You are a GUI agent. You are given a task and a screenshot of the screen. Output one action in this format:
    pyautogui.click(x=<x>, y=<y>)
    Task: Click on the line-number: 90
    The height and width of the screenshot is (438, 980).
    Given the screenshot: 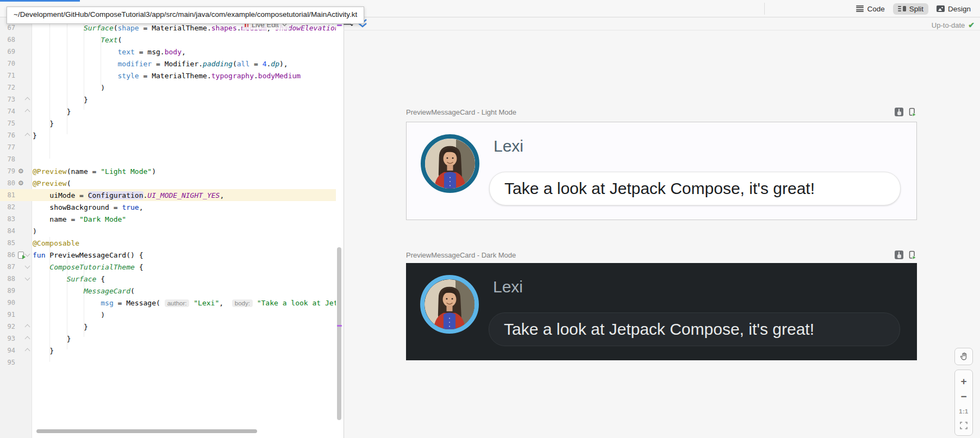 What is the action you would take?
    pyautogui.click(x=9, y=303)
    